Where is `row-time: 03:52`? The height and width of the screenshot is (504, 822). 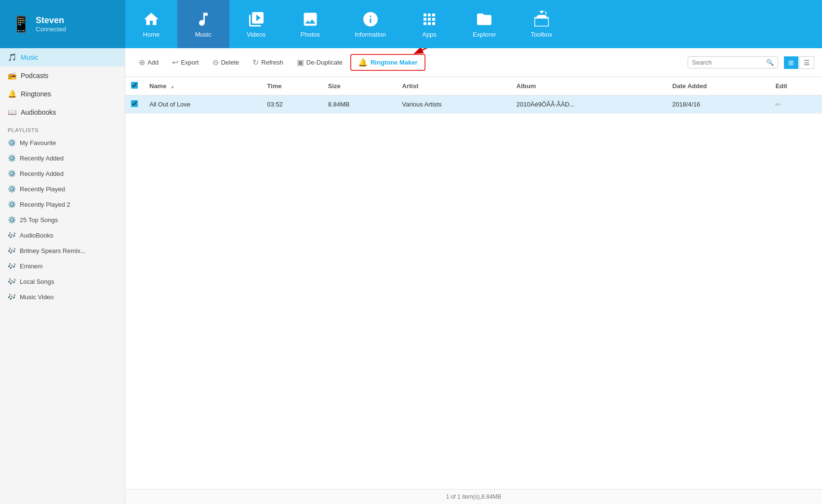
row-time: 03:52 is located at coordinates (292, 105).